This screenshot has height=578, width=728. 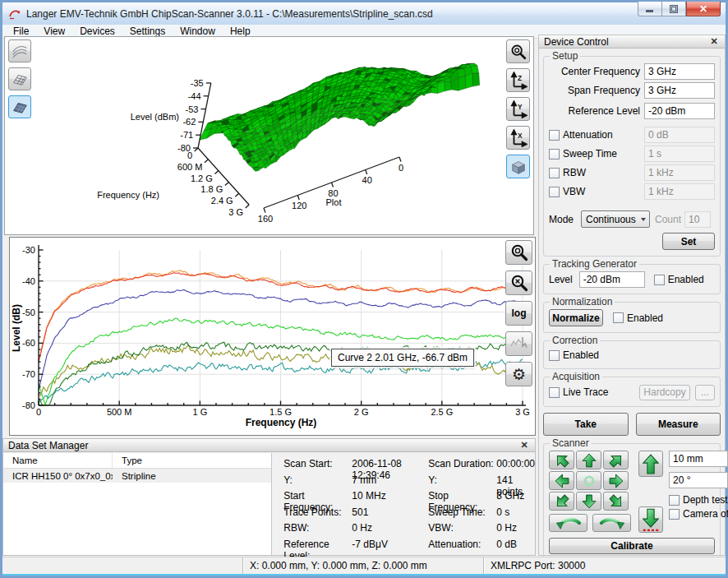 I want to click on app-icon, so click(x=15, y=14).